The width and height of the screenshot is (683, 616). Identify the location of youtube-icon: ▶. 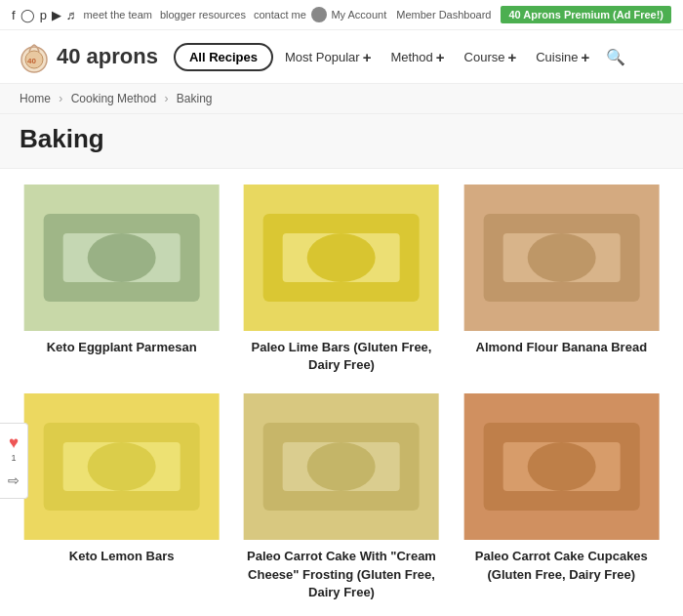
(57, 16).